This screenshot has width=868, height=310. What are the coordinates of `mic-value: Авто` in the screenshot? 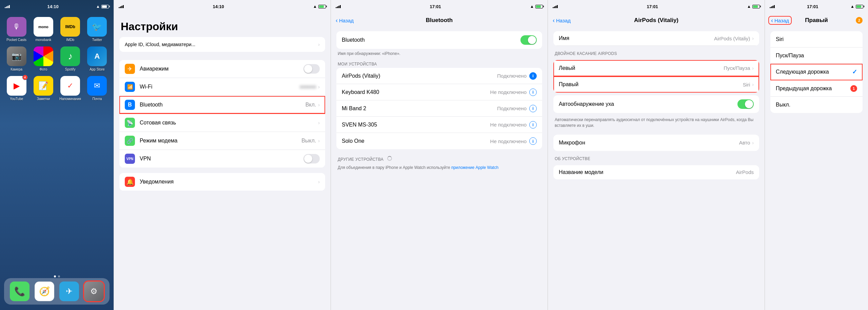 It's located at (745, 142).